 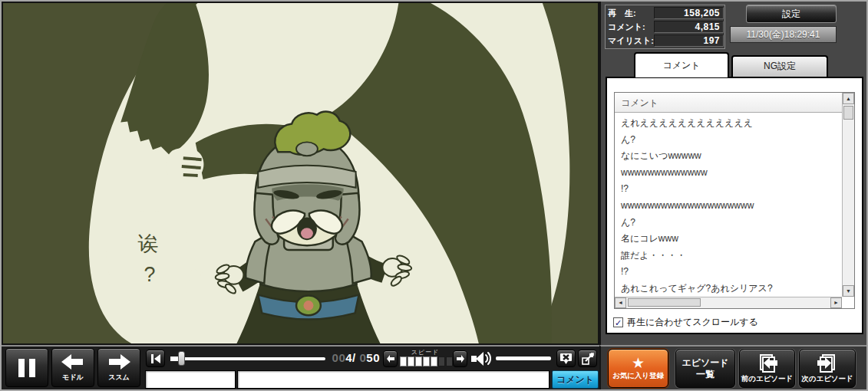 I want to click on autoscroll-checkbox: ✓, so click(x=619, y=322).